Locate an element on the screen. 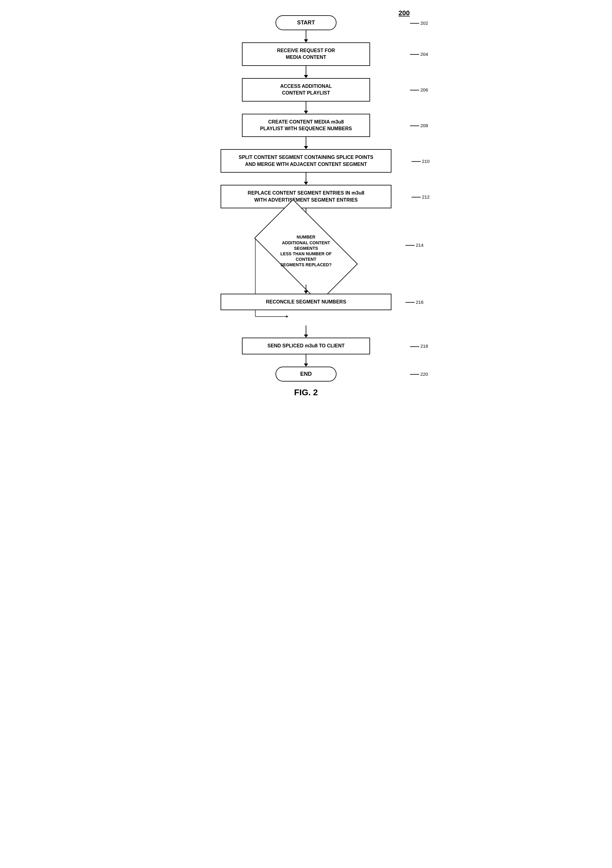 The image size is (612, 868). step1-ref: 204 is located at coordinates (419, 54).